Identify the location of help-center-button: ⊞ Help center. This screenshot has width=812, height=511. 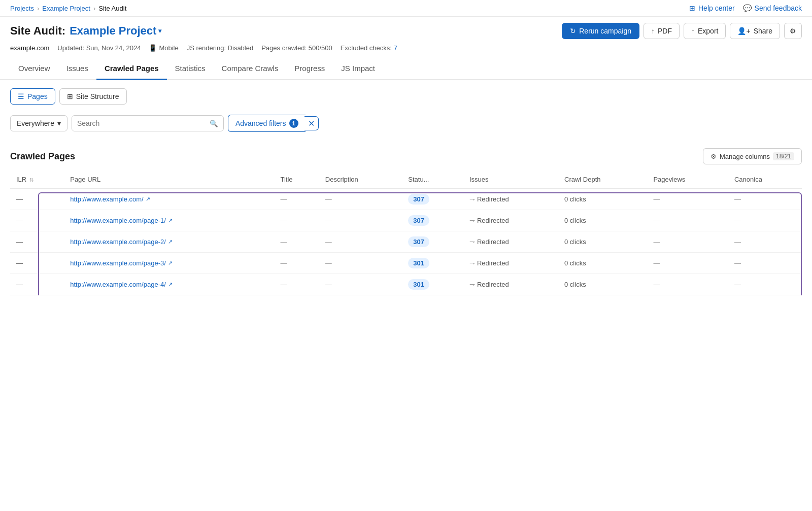
(712, 8).